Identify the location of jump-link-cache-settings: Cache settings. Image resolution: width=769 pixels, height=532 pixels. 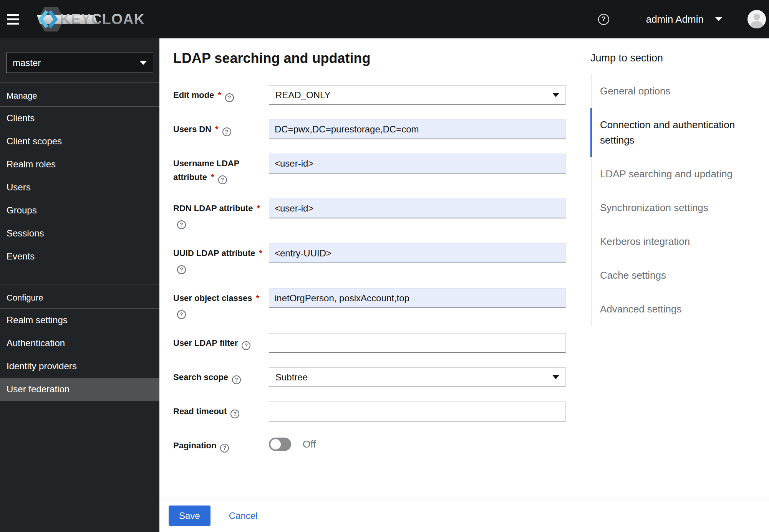
(676, 275).